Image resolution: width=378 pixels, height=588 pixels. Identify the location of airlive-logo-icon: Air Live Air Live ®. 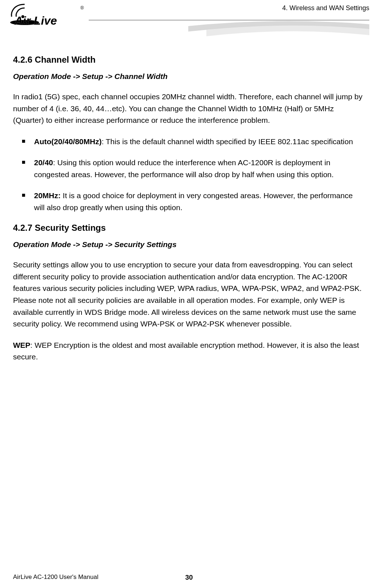
(46, 15).